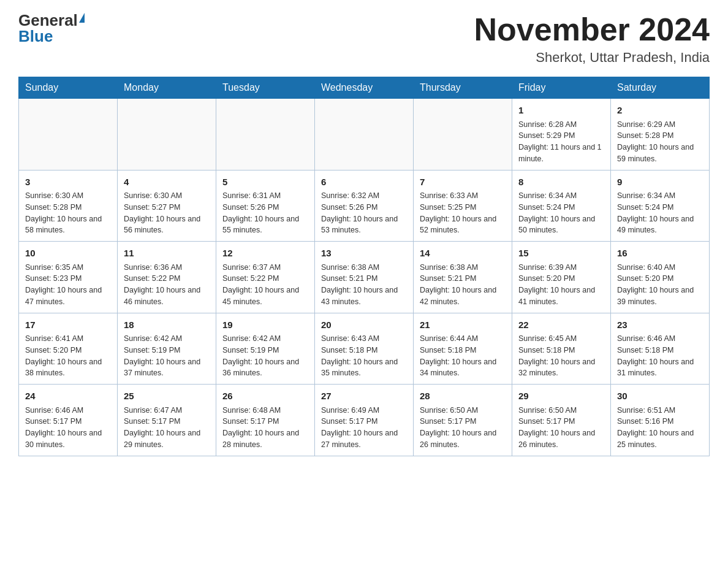  I want to click on day-info: Sunrise: 6:42 AM Sunset: 5:19 PM Dayligh…, so click(167, 356).